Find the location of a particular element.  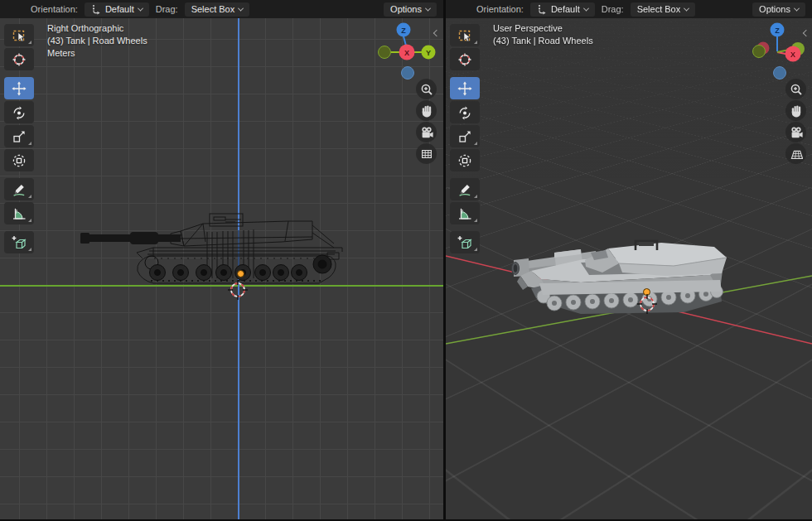

svg-text: Y is located at coordinates (428, 53).